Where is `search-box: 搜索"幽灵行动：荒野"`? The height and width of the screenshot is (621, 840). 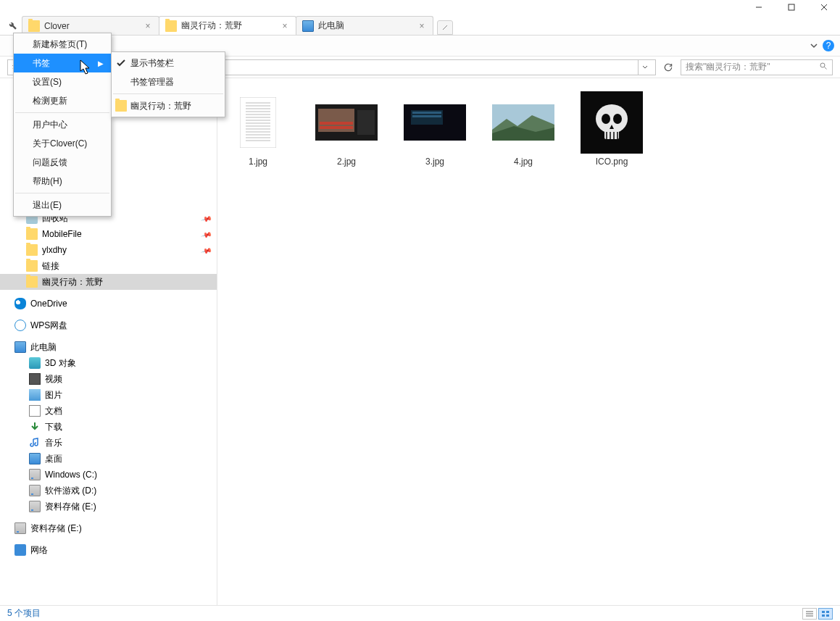
search-box: 搜索"幽灵行动：荒野" is located at coordinates (757, 67).